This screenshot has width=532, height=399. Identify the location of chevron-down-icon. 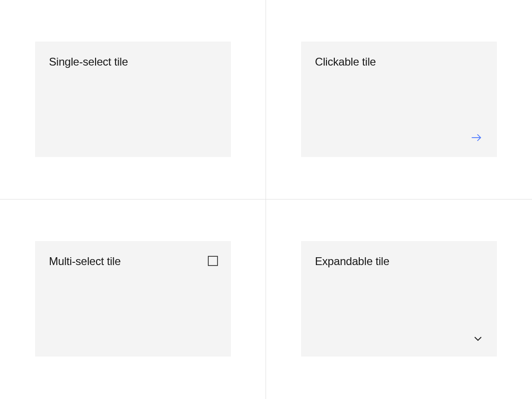
(478, 339).